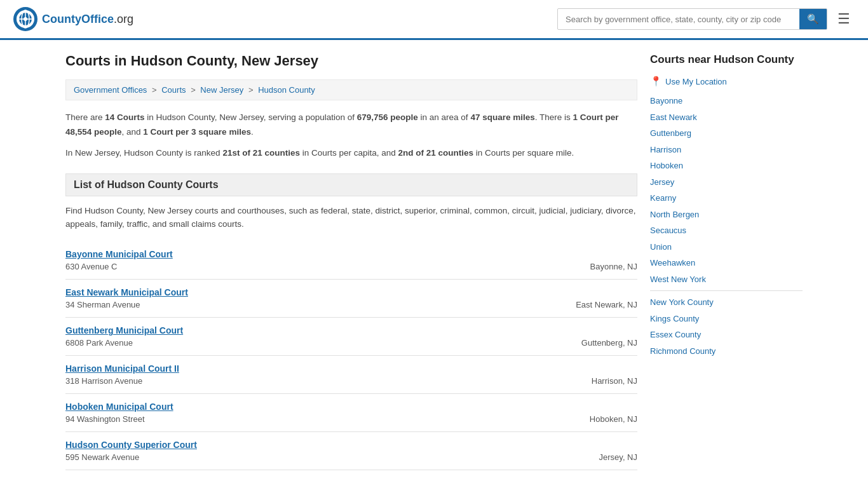 This screenshot has height=488, width=868. What do you see at coordinates (726, 335) in the screenshot?
I see `sidebar-county-link: Essex County` at bounding box center [726, 335].